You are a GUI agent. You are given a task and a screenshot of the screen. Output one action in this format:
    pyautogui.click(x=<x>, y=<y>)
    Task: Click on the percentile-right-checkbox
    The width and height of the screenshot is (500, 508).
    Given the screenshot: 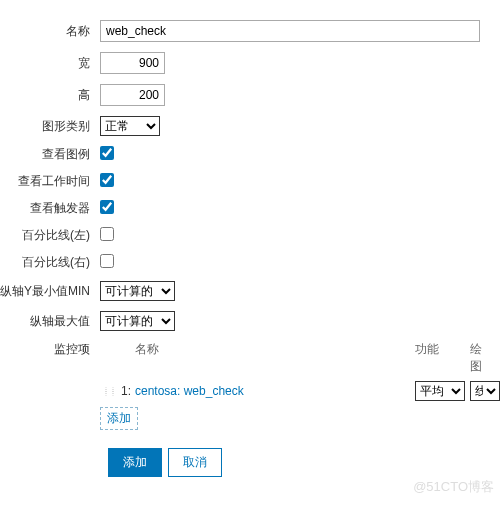 What is the action you would take?
    pyautogui.click(x=107, y=261)
    